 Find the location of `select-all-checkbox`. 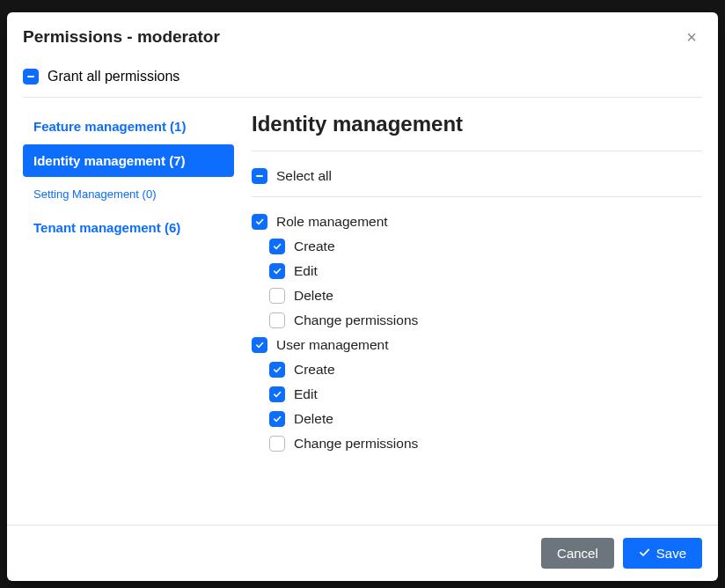

select-all-checkbox is located at coordinates (260, 176).